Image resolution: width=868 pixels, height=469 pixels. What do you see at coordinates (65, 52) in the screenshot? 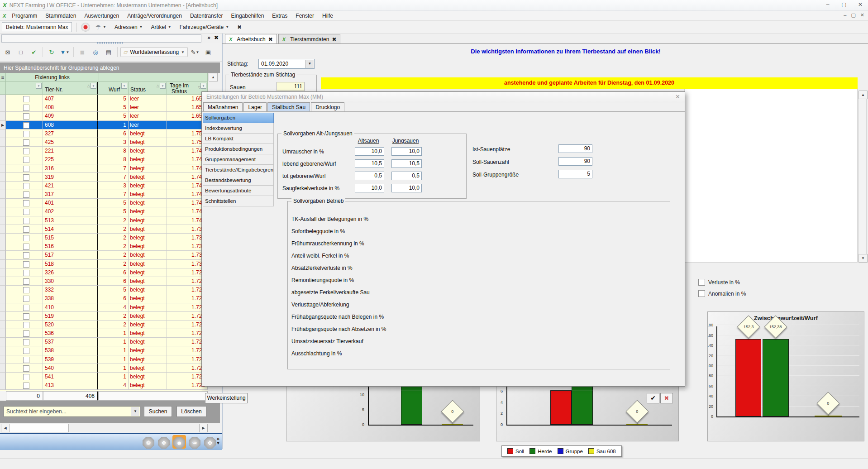
I see `filter-icon: ▼▼` at bounding box center [65, 52].